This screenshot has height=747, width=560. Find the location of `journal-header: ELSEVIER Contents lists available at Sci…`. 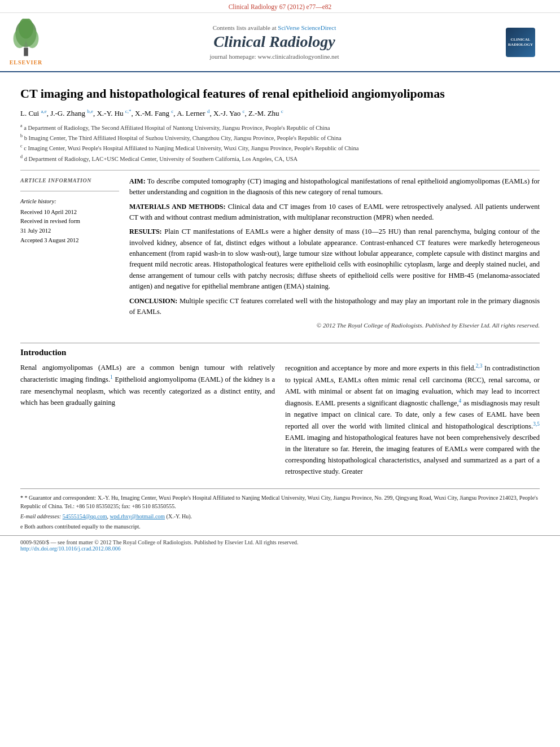

journal-header: ELSEVIER Contents lists available at Sci… is located at coordinates (280, 43).